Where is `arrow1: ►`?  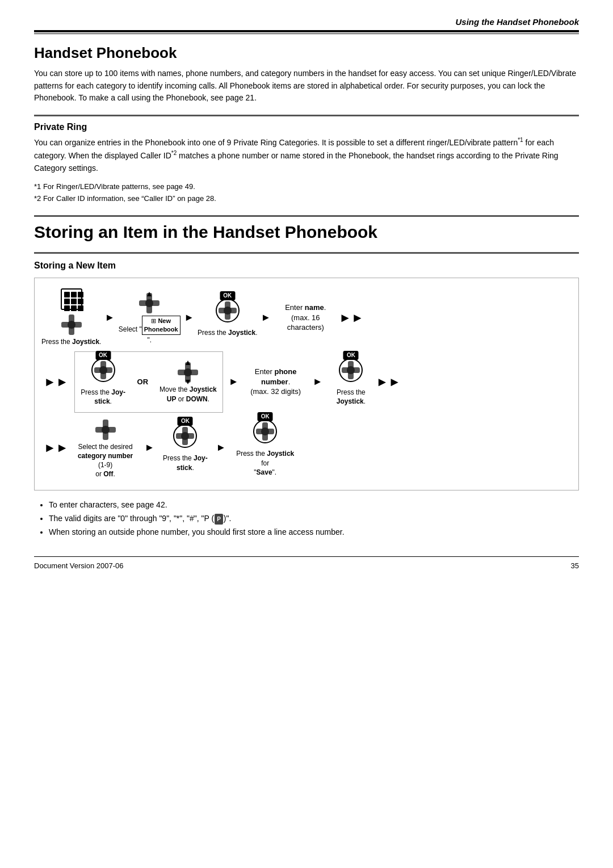 arrow1: ► is located at coordinates (110, 318).